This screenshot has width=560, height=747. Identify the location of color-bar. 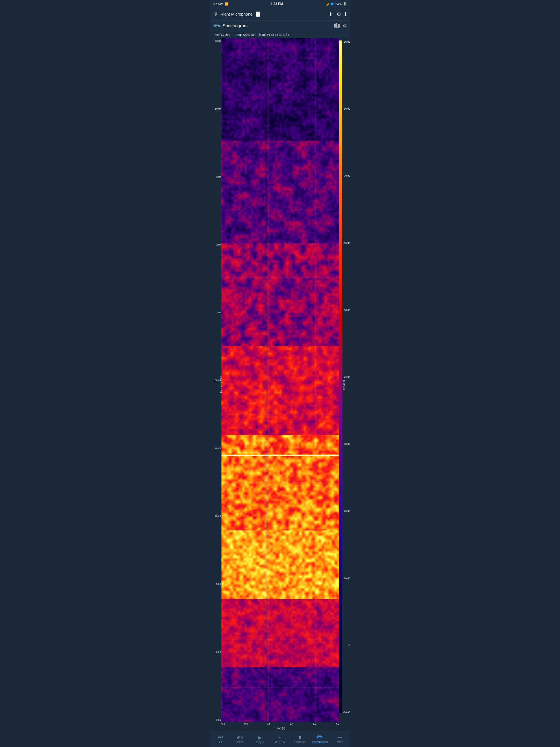
(341, 377).